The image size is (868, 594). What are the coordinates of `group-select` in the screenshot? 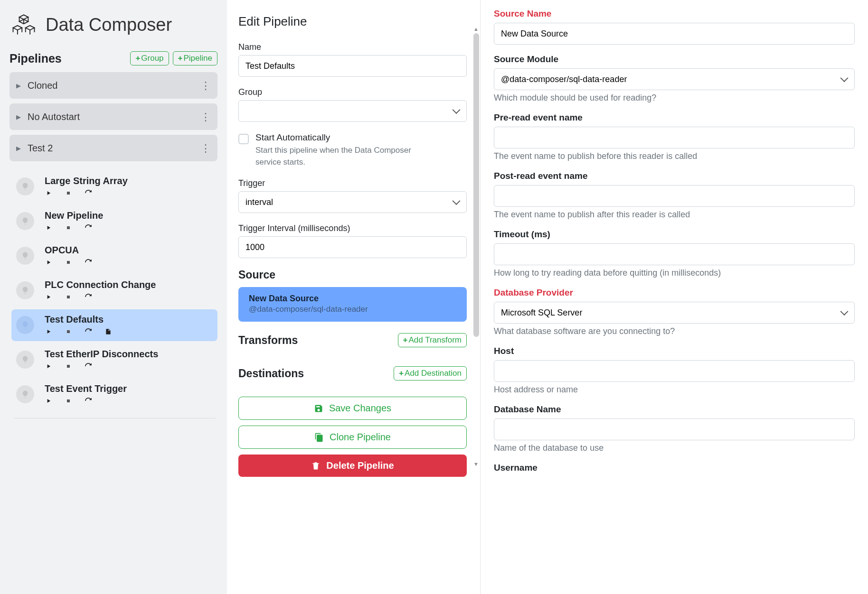 It's located at (352, 111).